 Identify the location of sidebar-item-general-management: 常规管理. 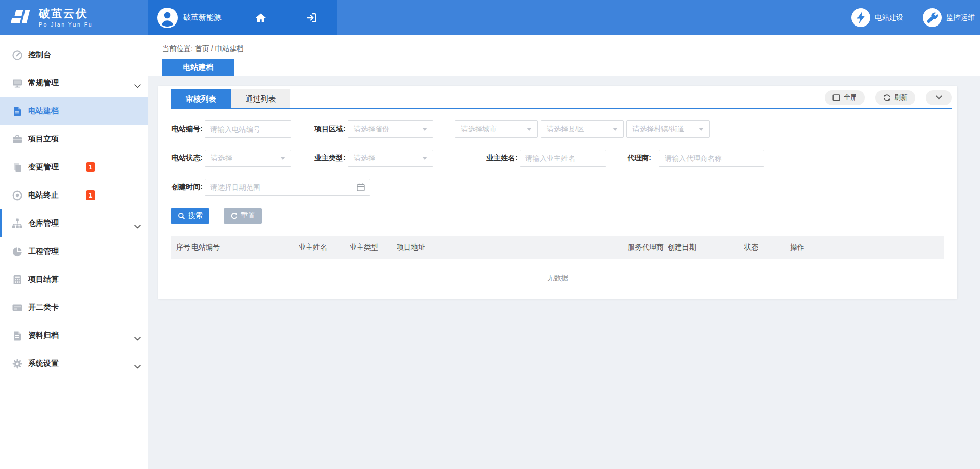
(74, 83).